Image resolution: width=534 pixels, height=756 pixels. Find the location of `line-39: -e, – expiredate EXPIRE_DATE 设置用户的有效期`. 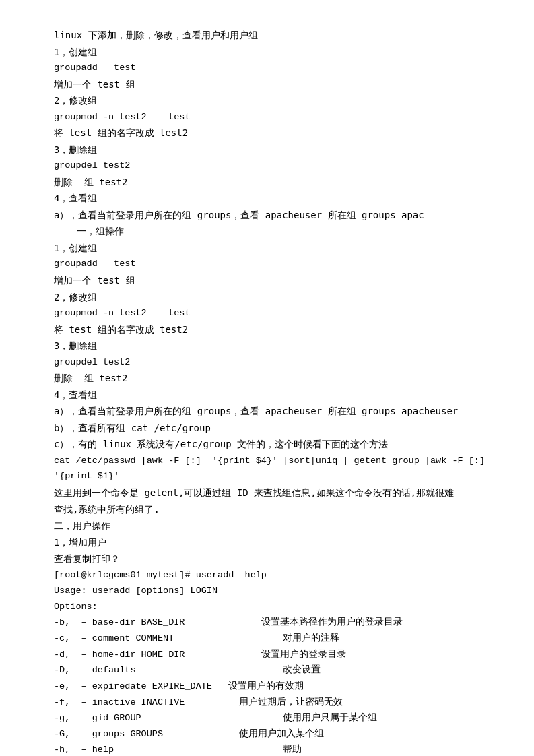

line-39: -e, – expiredate EXPIRE_DATE 设置用户的有效期 is located at coordinates (273, 687).